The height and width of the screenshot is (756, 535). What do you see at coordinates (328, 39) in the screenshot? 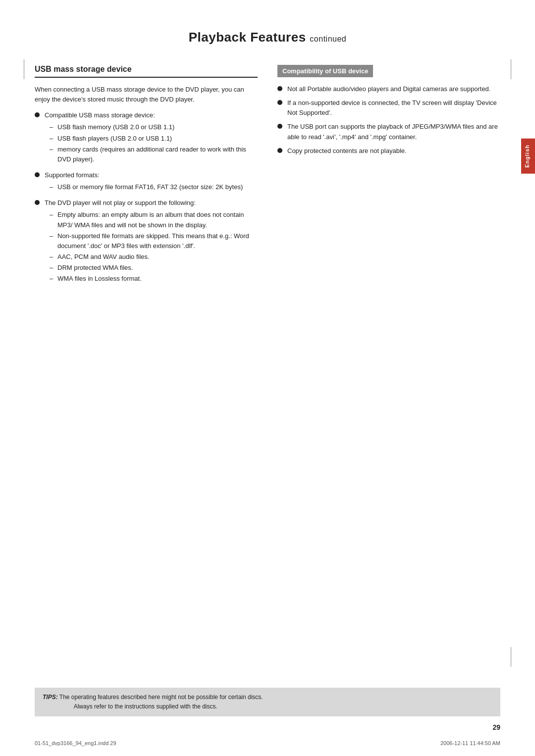
I see `title-continued: continued` at bounding box center [328, 39].